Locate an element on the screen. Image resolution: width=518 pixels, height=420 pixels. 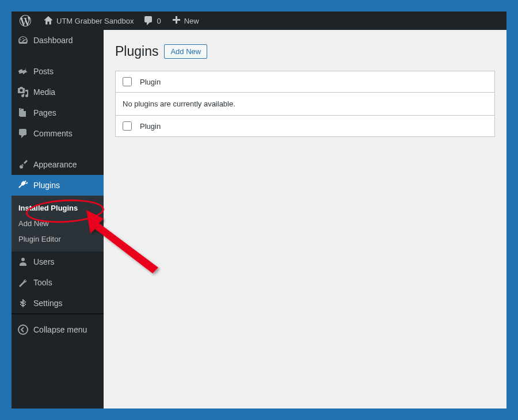
pin-icon is located at coordinates (23, 71).